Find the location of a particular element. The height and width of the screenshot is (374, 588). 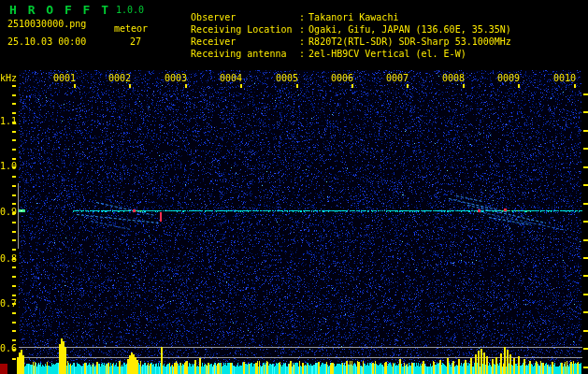

observation-datetime: 25.10.03 00:00 is located at coordinates (47, 41).